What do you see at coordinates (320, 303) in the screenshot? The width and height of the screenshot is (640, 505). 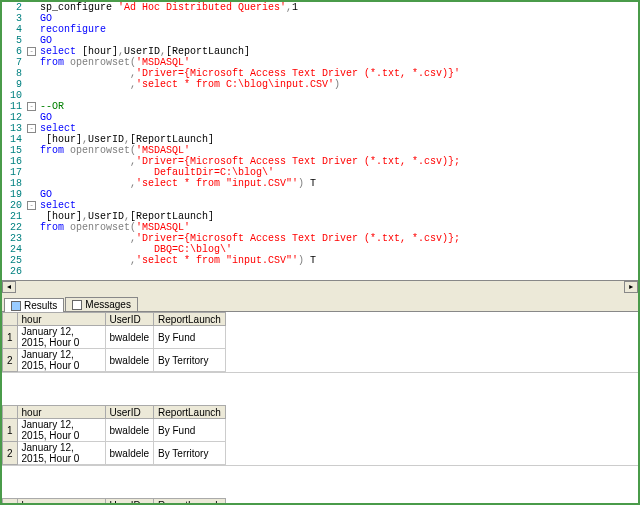 I see `results-tabs: Results Messages` at bounding box center [320, 303].